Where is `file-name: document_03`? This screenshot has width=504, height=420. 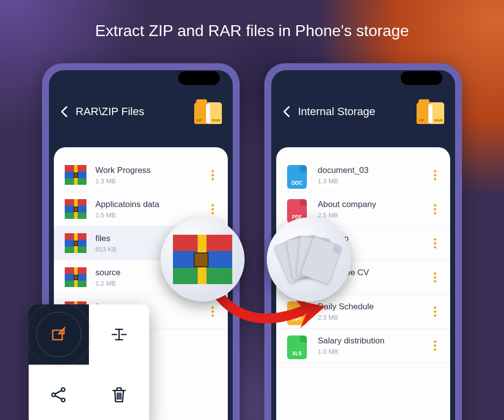
file-name: document_03 is located at coordinates (374, 170).